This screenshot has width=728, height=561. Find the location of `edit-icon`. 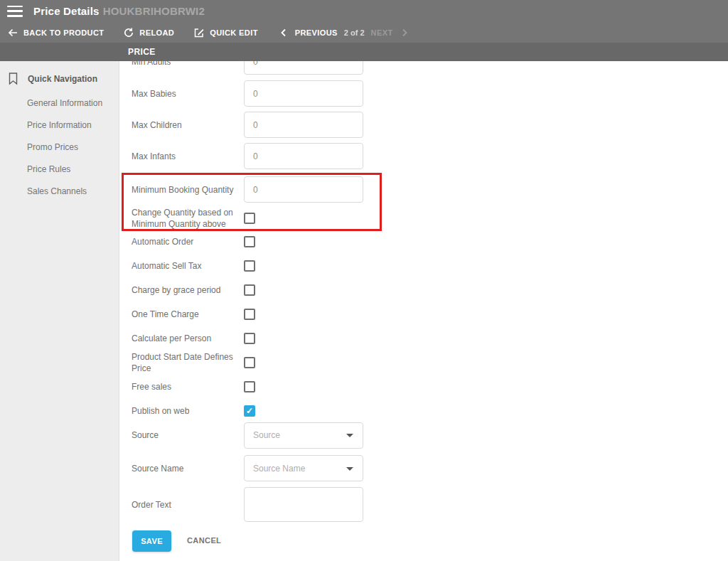

edit-icon is located at coordinates (199, 33).